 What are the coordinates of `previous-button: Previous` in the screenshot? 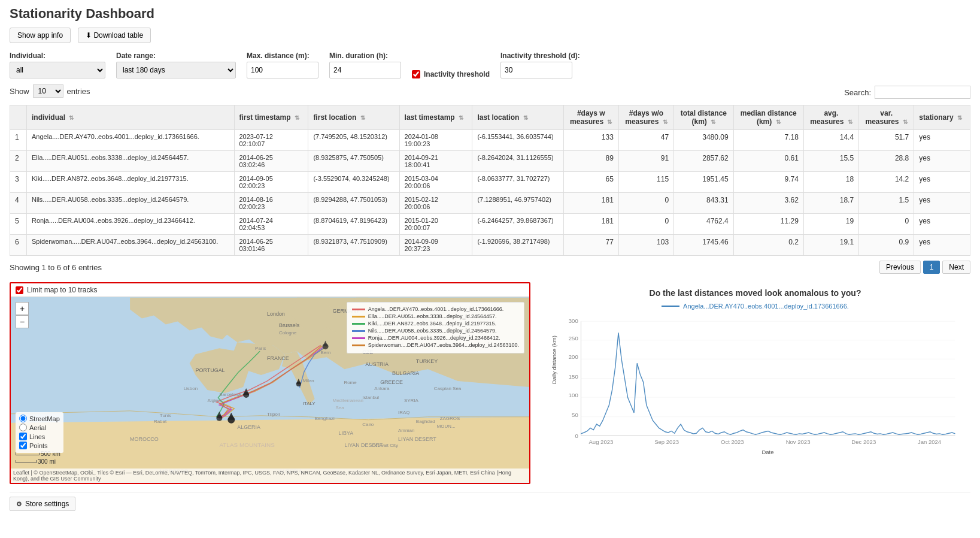 It's located at (900, 267).